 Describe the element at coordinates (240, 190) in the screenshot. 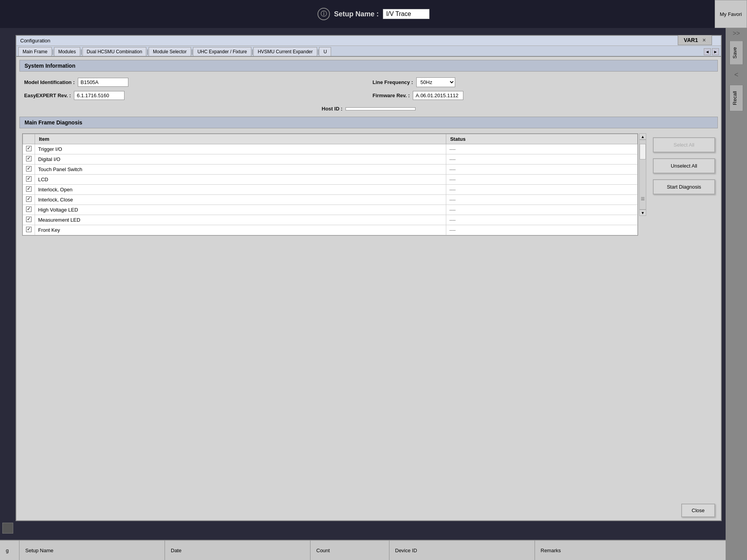

I see `row-item-4: Interlock, Open` at that location.